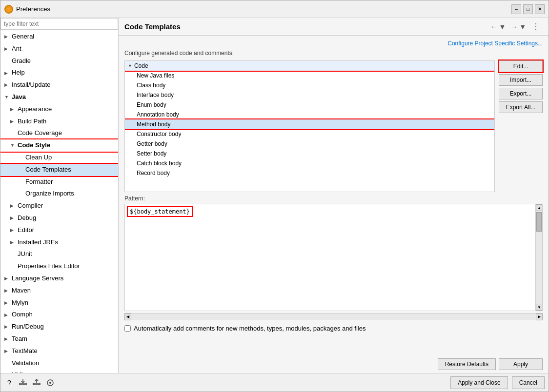 The width and height of the screenshot is (549, 392). What do you see at coordinates (60, 182) in the screenshot?
I see `sidebar-item-formatter: Formatter` at bounding box center [60, 182].